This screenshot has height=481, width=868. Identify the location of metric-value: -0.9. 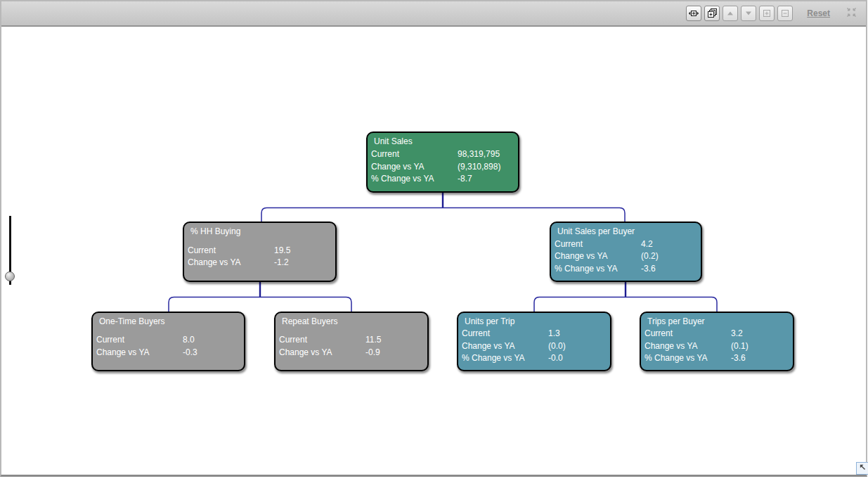
(373, 353).